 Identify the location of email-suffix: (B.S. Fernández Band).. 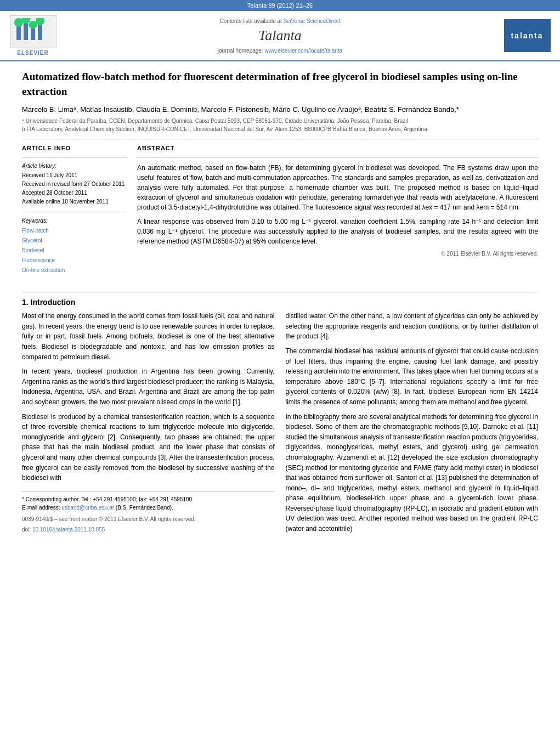
(145, 508).